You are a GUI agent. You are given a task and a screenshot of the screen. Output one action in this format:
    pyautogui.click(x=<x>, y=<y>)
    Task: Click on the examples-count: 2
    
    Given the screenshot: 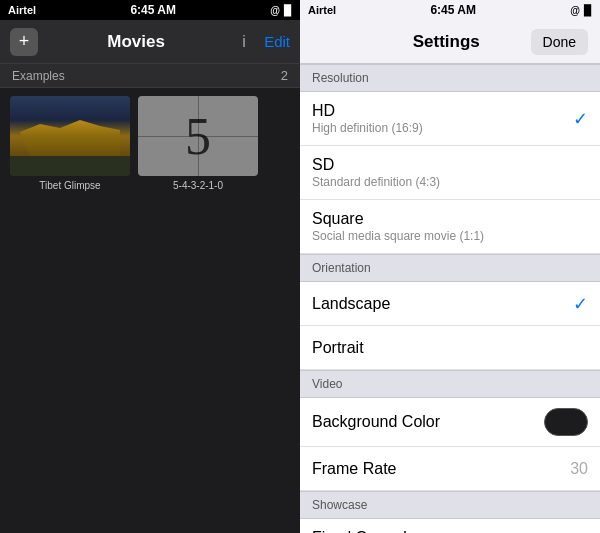 What is the action you would take?
    pyautogui.click(x=284, y=76)
    